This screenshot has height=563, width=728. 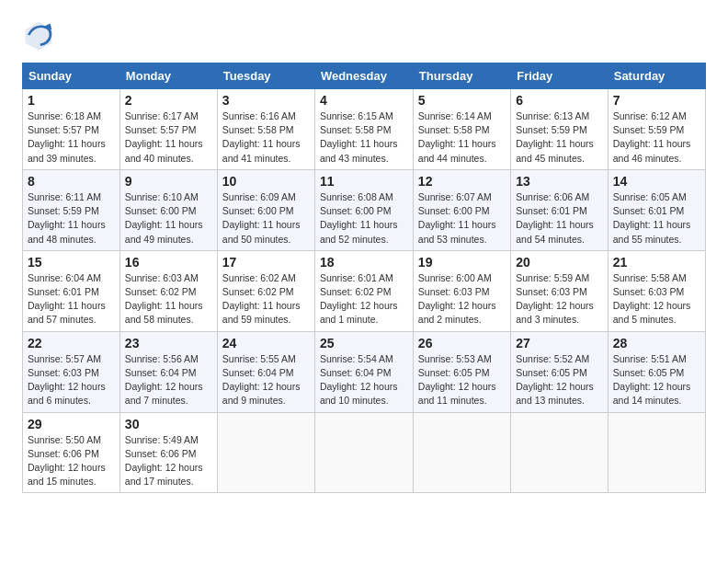 What do you see at coordinates (266, 210) in the screenshot?
I see `calendar-cell: 10 Sunrise: 6:09 AMSunset: 6:00 PMDaylig…` at bounding box center [266, 210].